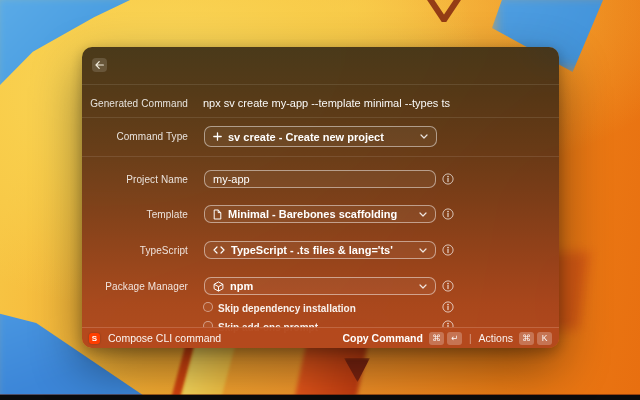  I want to click on wallpaper-dark-fold, so click(444, 11).